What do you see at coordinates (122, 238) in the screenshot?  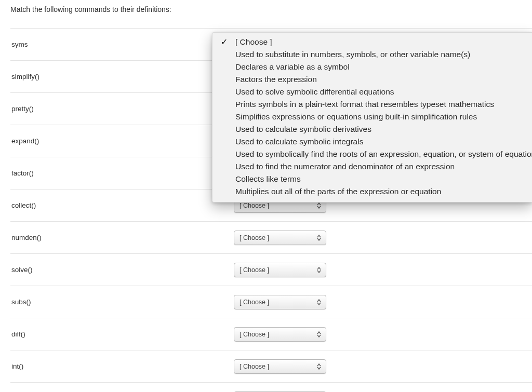 I see `term-label: numden()` at bounding box center [122, 238].